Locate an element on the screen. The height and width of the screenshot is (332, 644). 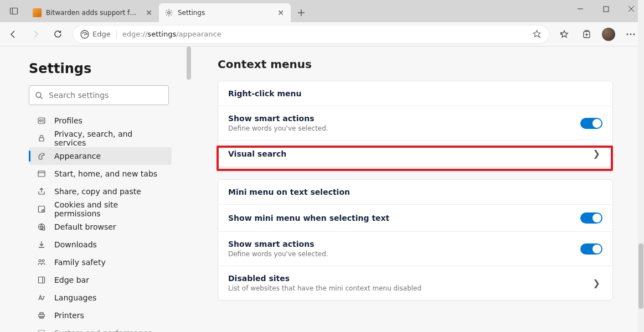
lock-icon is located at coordinates (42, 138).